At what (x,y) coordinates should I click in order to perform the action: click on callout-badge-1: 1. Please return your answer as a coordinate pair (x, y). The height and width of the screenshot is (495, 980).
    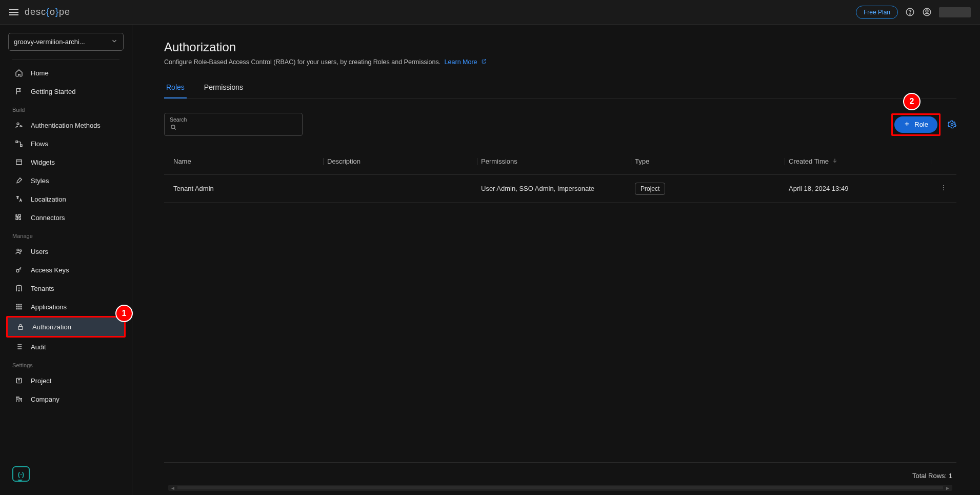
    Looking at the image, I should click on (124, 313).